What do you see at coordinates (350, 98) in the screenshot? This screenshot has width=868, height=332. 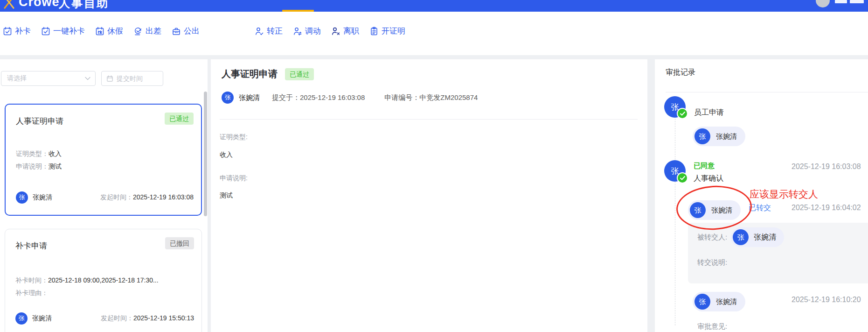 I see `detail-submit-row: 张 张婉清 提交于：2025-12-19 16:03:08 申请编号：中竞发ZM…` at bounding box center [350, 98].